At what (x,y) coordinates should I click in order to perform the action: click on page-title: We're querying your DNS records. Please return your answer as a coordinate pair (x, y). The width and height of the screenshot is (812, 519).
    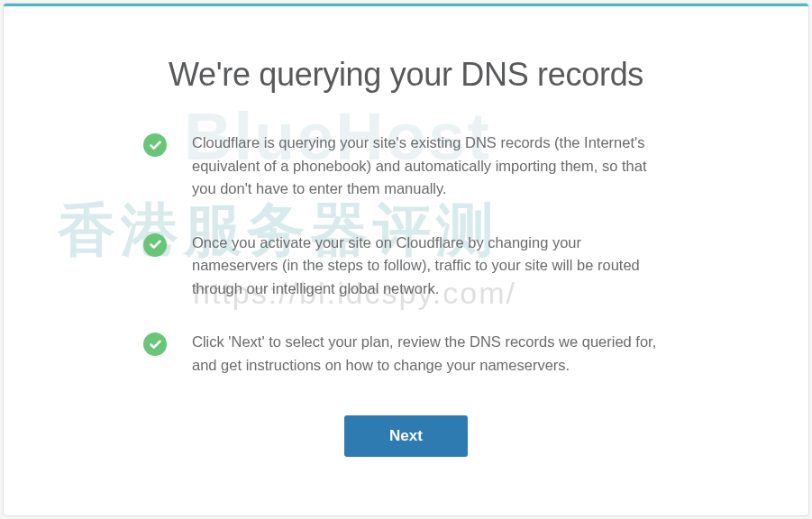
    Looking at the image, I should click on (406, 75).